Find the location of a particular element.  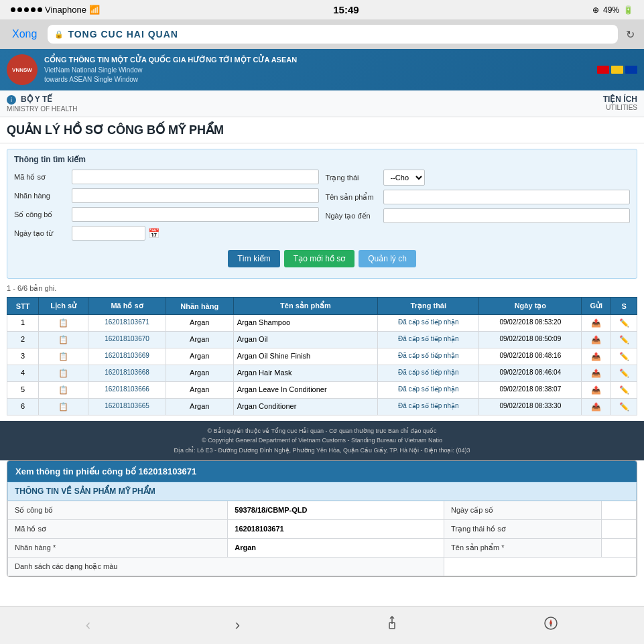

table-row: 6 📋 162018103665 Argan Argan Conditioner… is located at coordinates (322, 407).